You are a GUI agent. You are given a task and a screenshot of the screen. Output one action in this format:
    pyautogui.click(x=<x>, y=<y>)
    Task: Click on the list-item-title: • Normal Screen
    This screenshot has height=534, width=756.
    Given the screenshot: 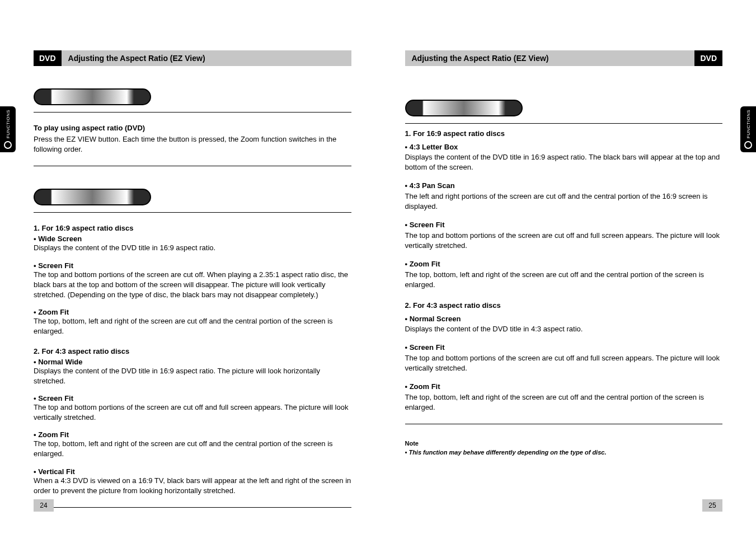 What is the action you would take?
    pyautogui.click(x=564, y=319)
    